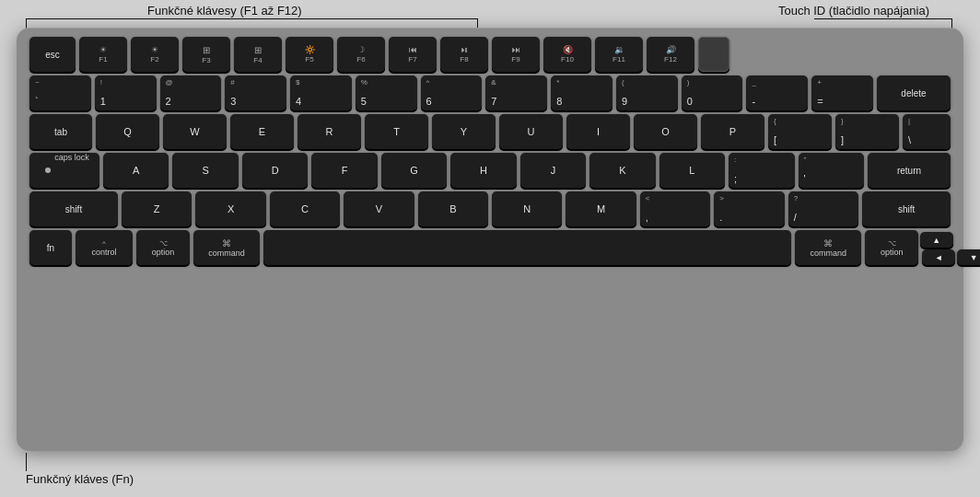  Describe the element at coordinates (892, 248) in the screenshot. I see `key-option-right: ⌥ option` at that location.